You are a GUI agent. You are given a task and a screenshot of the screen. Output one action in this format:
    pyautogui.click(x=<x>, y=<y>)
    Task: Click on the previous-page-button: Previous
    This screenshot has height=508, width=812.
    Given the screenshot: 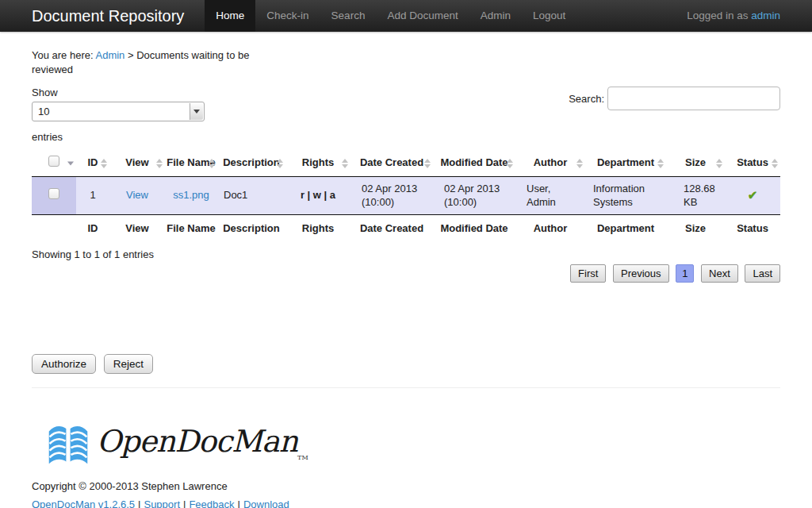 What is the action you would take?
    pyautogui.click(x=641, y=273)
    